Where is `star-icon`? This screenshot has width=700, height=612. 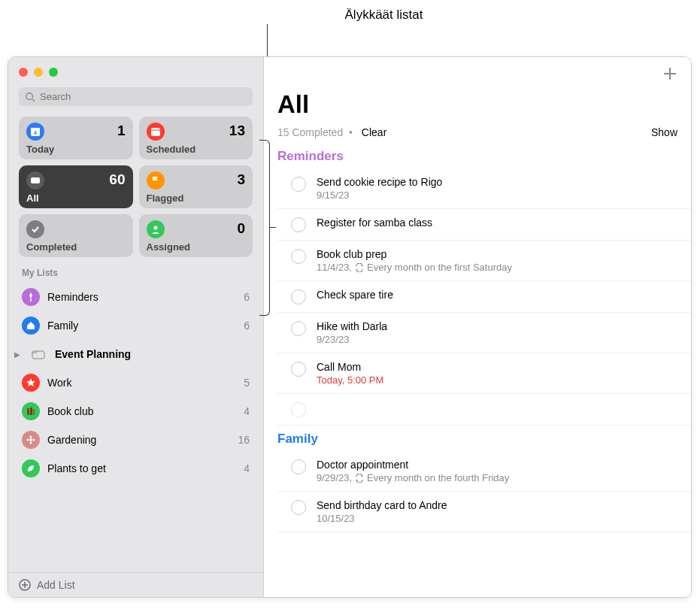 star-icon is located at coordinates (31, 383).